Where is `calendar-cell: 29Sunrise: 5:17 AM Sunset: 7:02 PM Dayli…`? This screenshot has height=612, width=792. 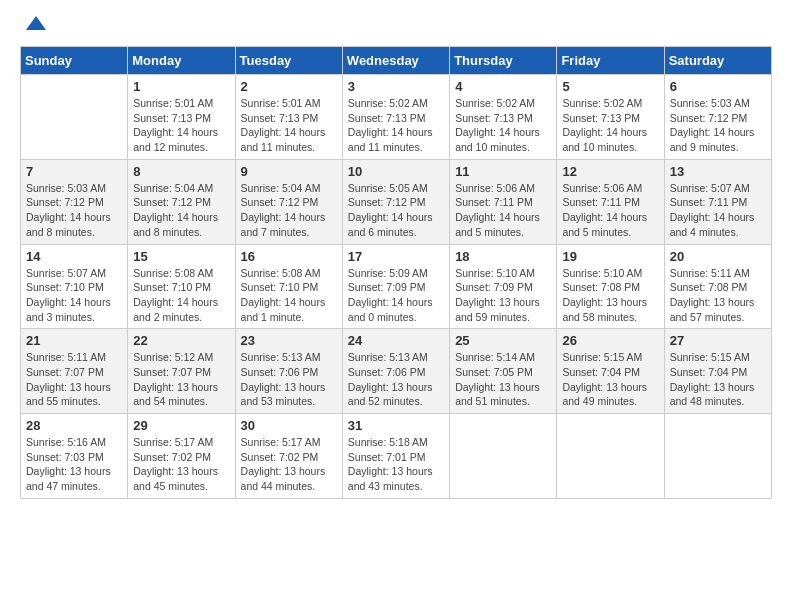
calendar-cell: 29Sunrise: 5:17 AM Sunset: 7:02 PM Dayli… is located at coordinates (182, 456).